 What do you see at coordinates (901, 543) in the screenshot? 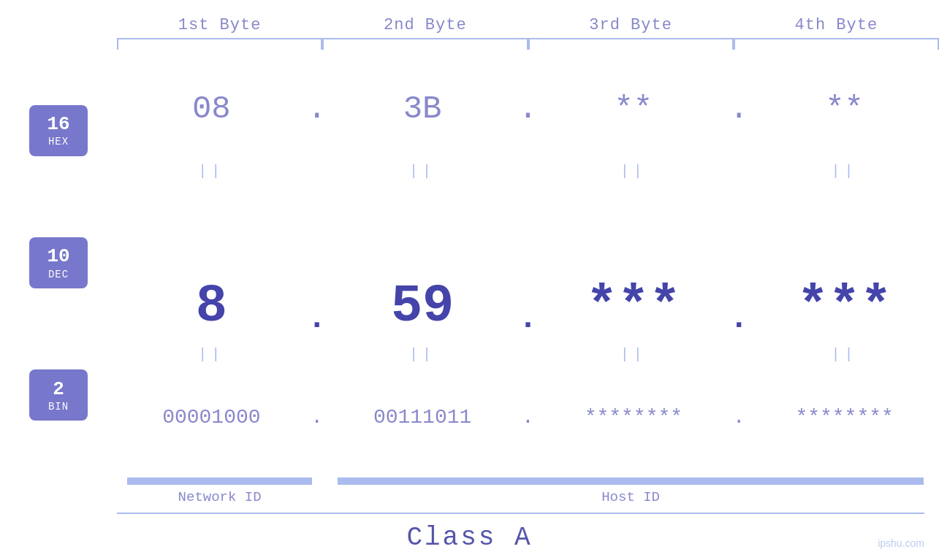
I see `watermark: ipshu.com` at bounding box center [901, 543].